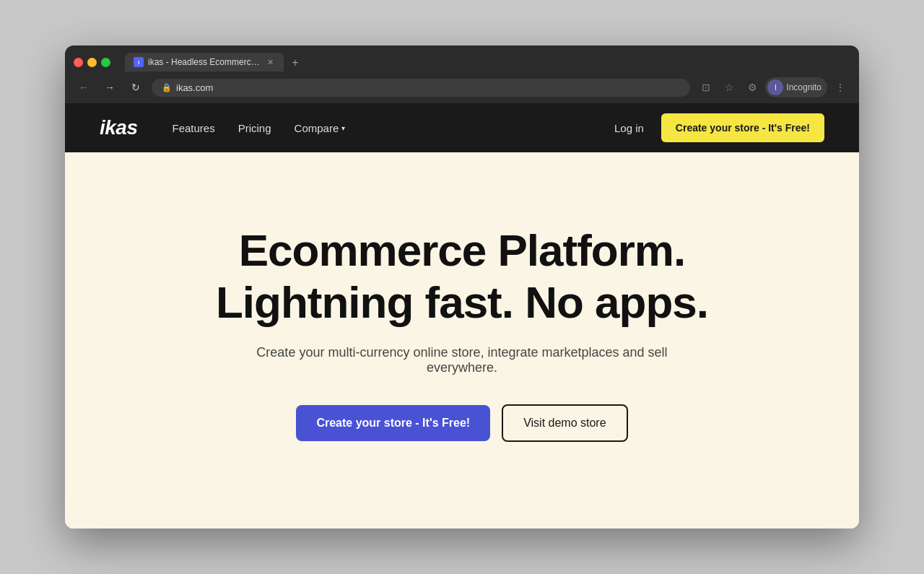 Image resolution: width=924 pixels, height=574 pixels. I want to click on hero-title: Ecommerce Platform. Lightning fast. No a…, so click(462, 276).